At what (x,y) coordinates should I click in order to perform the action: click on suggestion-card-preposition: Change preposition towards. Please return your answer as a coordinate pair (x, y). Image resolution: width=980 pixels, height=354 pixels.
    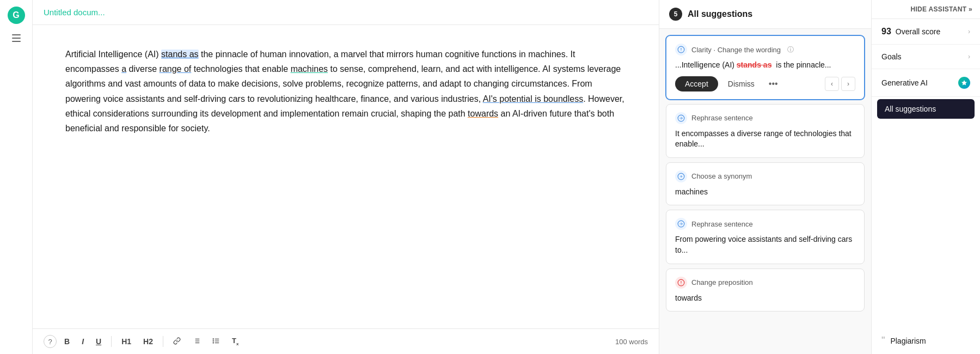
    Looking at the image, I should click on (765, 290).